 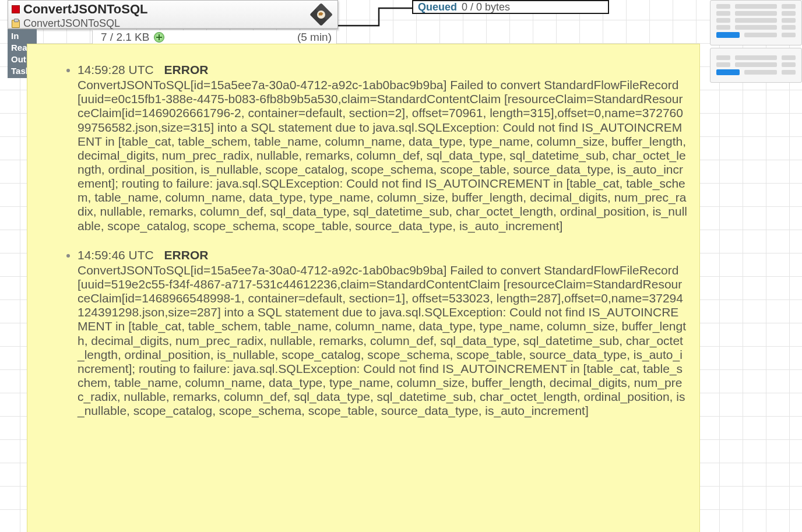 I want to click on minimap, so click(x=756, y=41).